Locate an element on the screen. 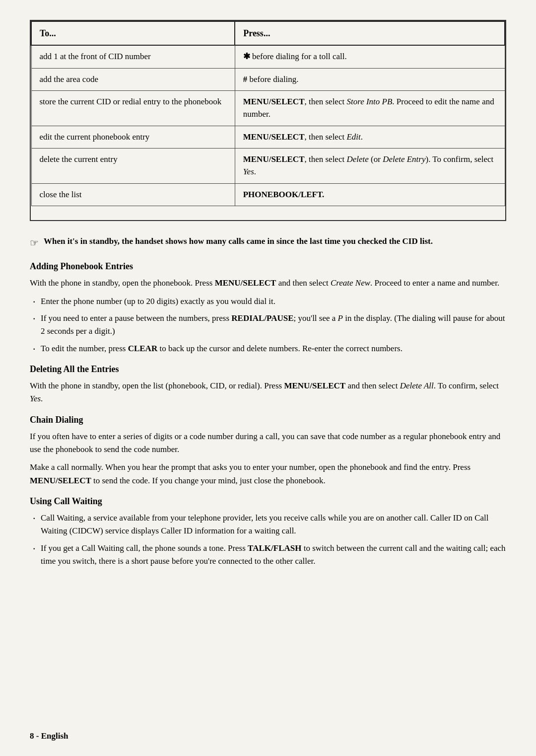  table-cell-to: edit the current phonebook entry is located at coordinates (133, 137).